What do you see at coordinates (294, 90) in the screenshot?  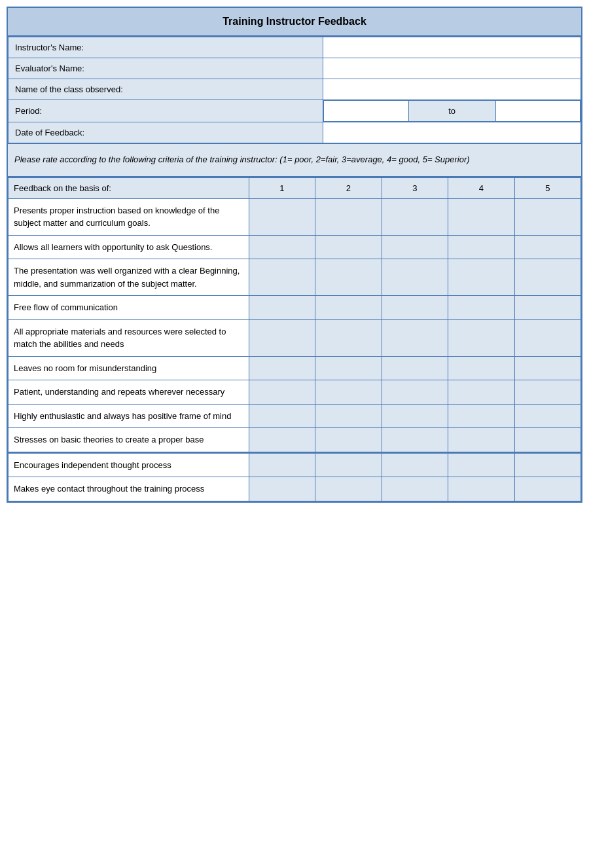 I see `class-row: Name of the class observed:` at bounding box center [294, 90].